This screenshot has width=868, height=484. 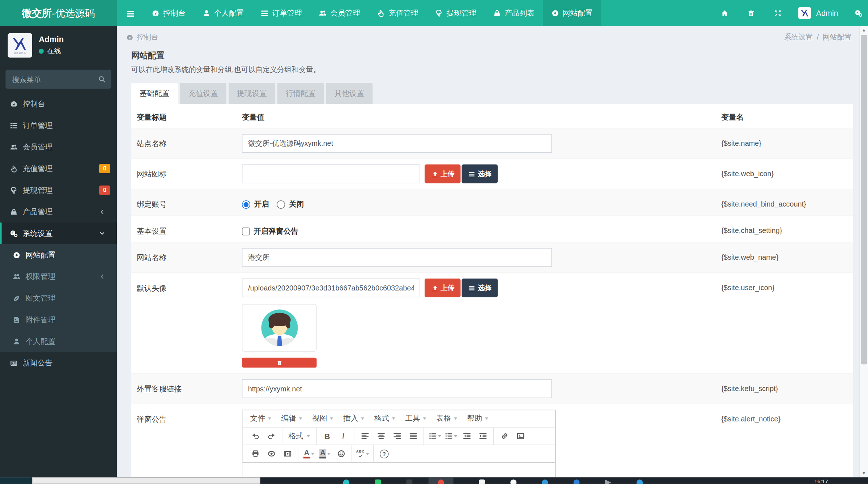 I want to click on clear-cache-button, so click(x=752, y=13).